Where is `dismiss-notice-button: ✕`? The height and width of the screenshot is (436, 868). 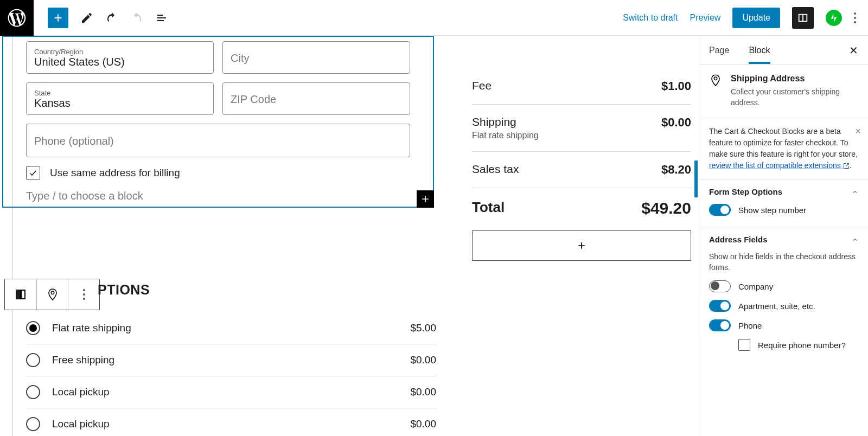
dismiss-notice-button: ✕ is located at coordinates (858, 131).